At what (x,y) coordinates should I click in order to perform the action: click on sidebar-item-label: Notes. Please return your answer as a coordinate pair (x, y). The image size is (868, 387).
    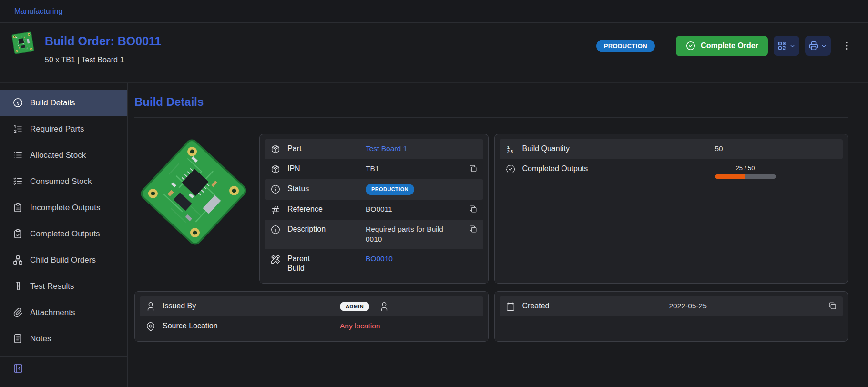
    Looking at the image, I should click on (41, 339).